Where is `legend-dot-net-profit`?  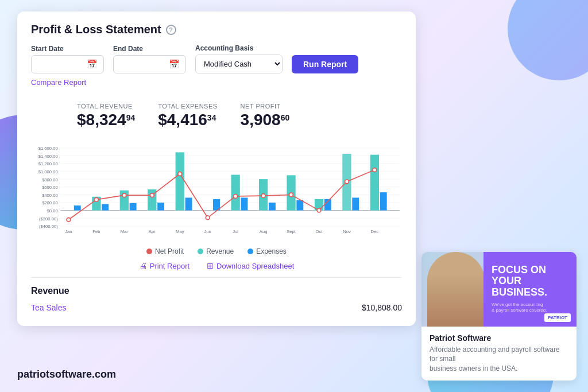 legend-dot-net-profit is located at coordinates (149, 251).